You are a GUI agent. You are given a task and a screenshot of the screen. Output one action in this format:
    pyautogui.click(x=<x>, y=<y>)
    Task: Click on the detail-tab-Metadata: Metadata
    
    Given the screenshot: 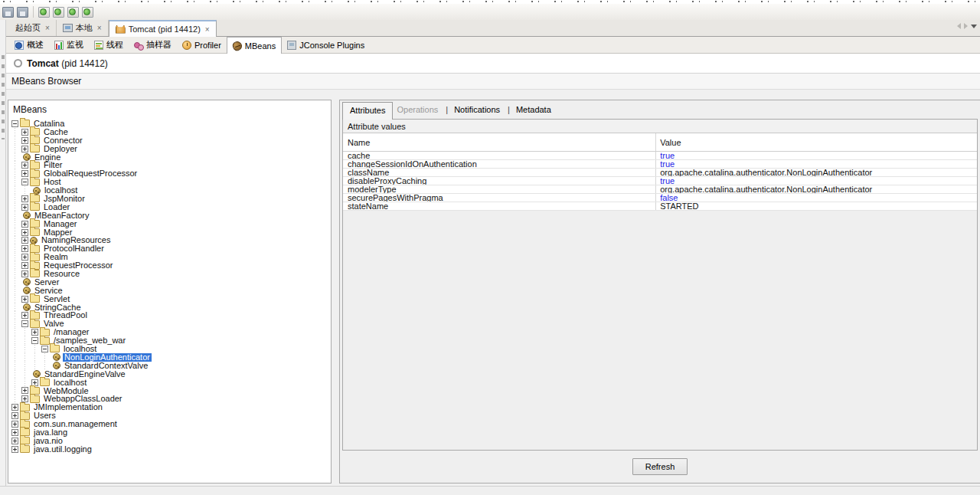 What is the action you would take?
    pyautogui.click(x=530, y=110)
    